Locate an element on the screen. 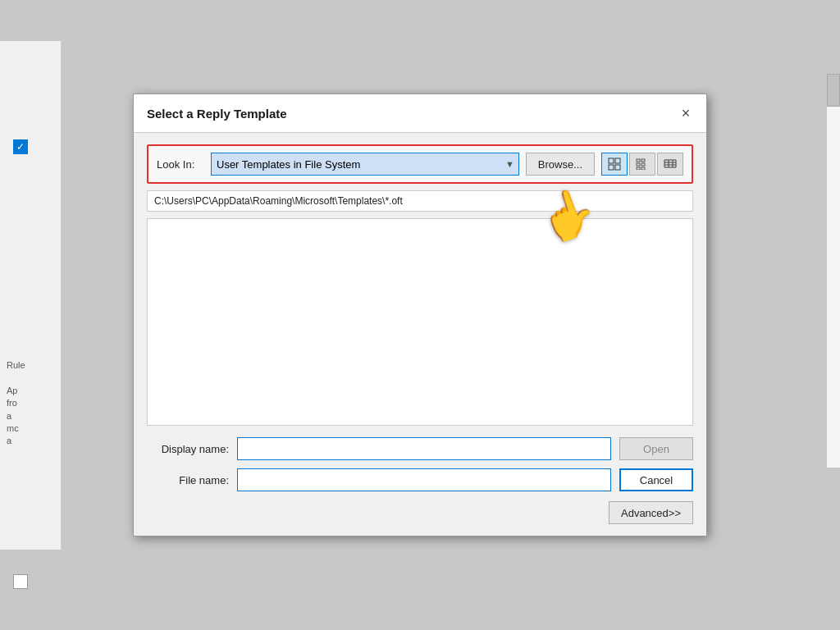  lookin-label: Look In: is located at coordinates (180, 164).